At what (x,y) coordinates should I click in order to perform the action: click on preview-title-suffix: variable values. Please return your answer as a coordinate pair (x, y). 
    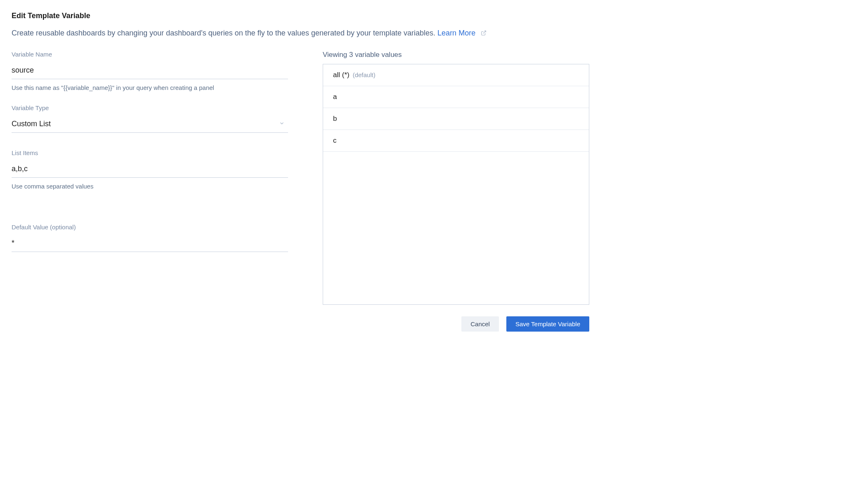
    Looking at the image, I should click on (377, 54).